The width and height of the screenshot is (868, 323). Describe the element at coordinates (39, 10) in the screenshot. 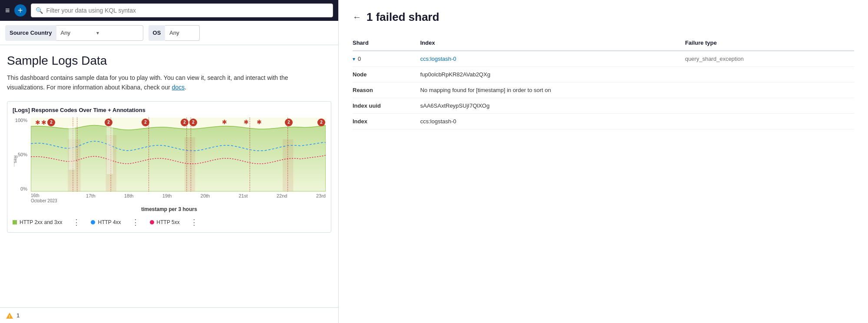

I see `search-icon: 🔍` at that location.